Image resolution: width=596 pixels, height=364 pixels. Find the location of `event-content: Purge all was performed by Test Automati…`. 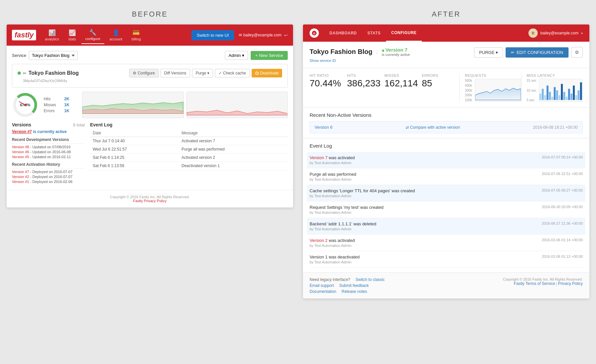

event-content: Purge all was performed by Test Automati… is located at coordinates (333, 177).